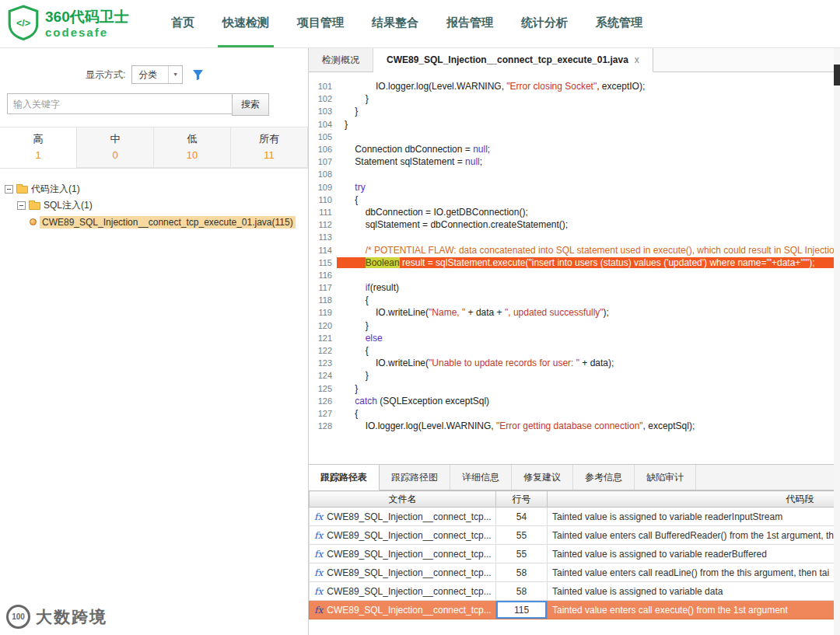 The image size is (840, 635). I want to click on filter-icon, so click(198, 75).